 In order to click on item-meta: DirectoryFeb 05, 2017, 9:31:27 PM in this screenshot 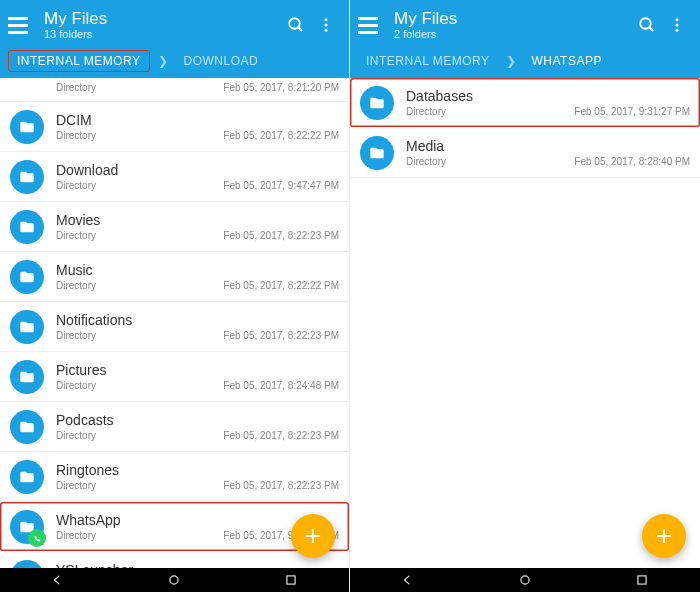, I will do `click(548, 112)`.